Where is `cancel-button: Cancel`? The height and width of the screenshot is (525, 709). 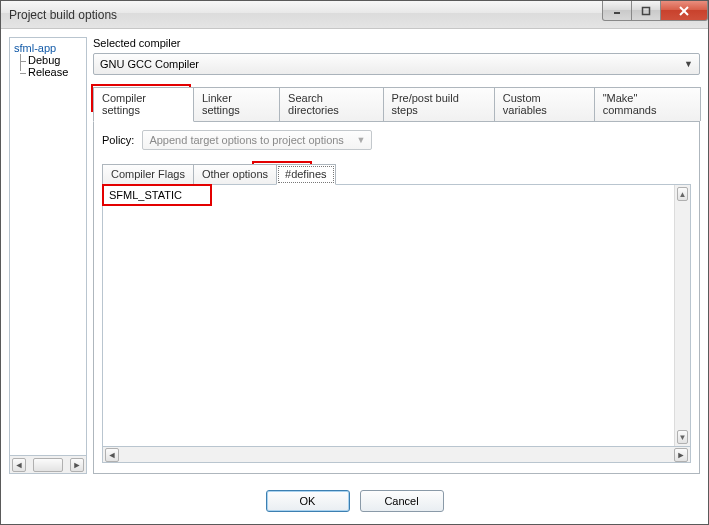
cancel-button: Cancel is located at coordinates (402, 501).